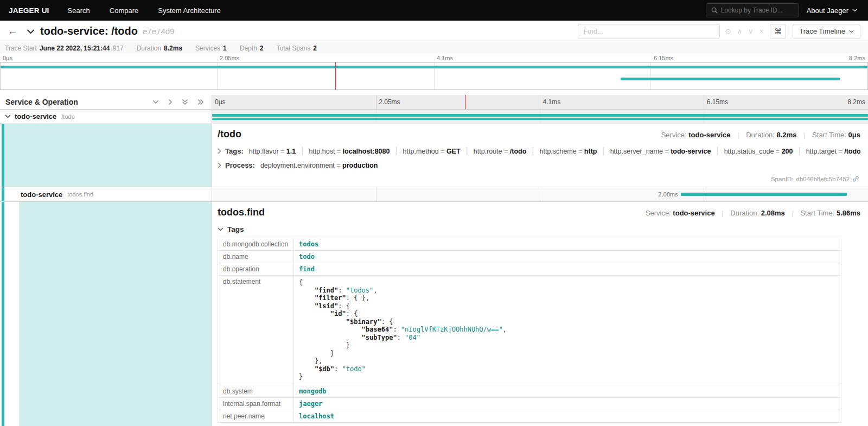 This screenshot has height=426, width=868. I want to click on tag-item: http.flavor = 1.1, so click(272, 151).